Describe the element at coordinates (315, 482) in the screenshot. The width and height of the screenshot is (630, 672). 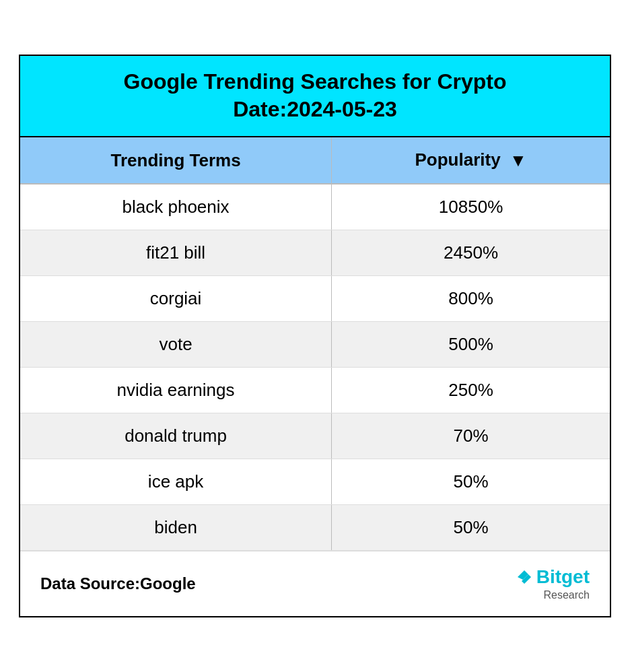
I see `table-row: ice apk50%` at that location.